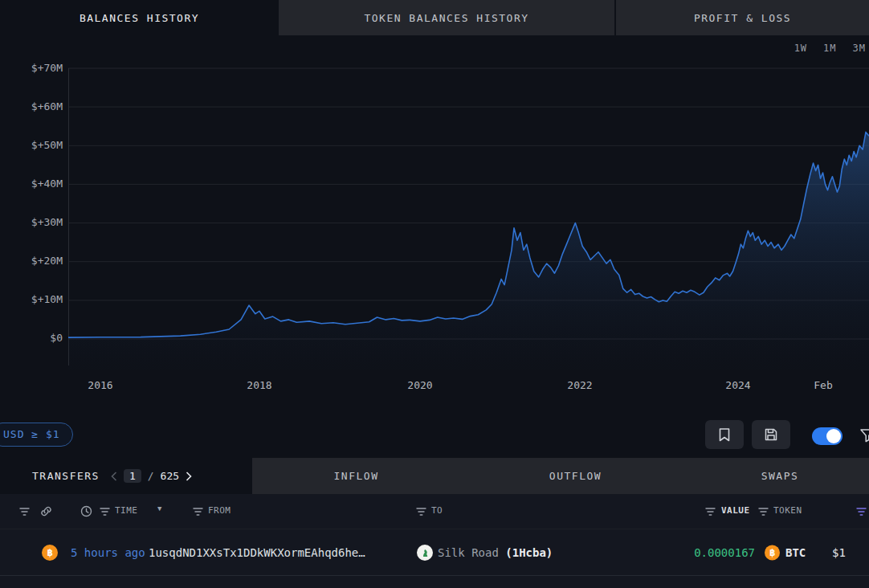 The image size is (869, 588). Describe the element at coordinates (114, 476) in the screenshot. I see `chevron-left-icon` at that location.